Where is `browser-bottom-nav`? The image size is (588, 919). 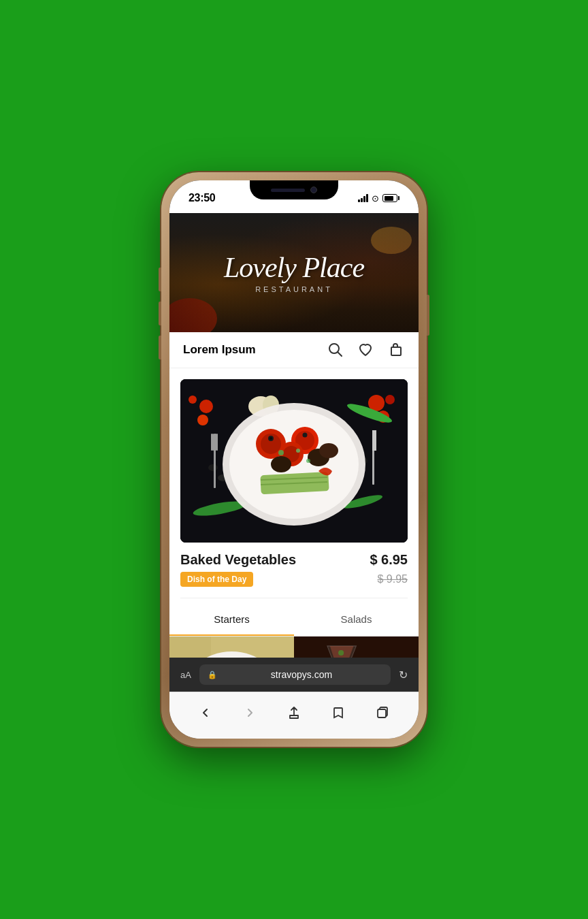 browser-bottom-nav is located at coordinates (294, 715).